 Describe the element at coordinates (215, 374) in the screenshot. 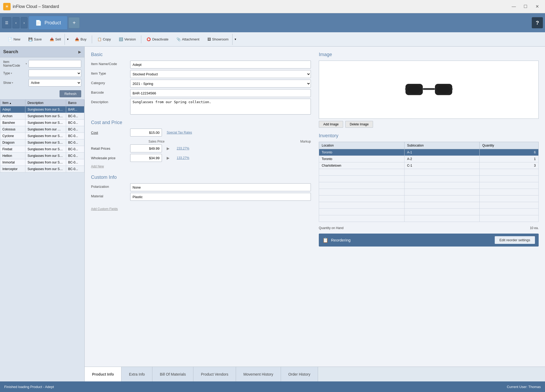

I see `tab-product-vendors: Product Vendors` at that location.